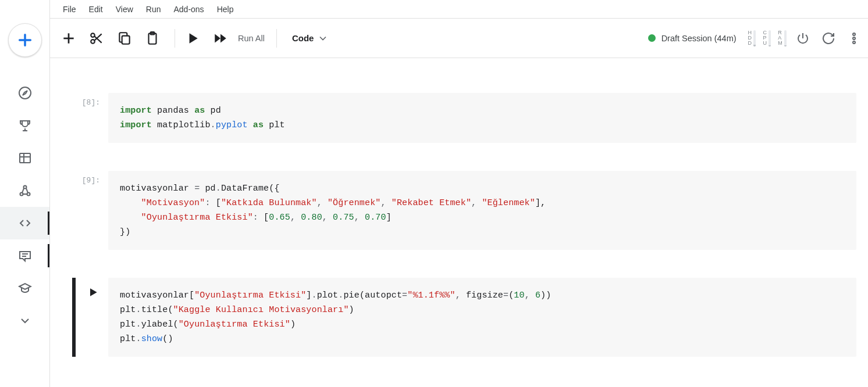  What do you see at coordinates (25, 223) in the screenshot?
I see `code-icon` at bounding box center [25, 223].